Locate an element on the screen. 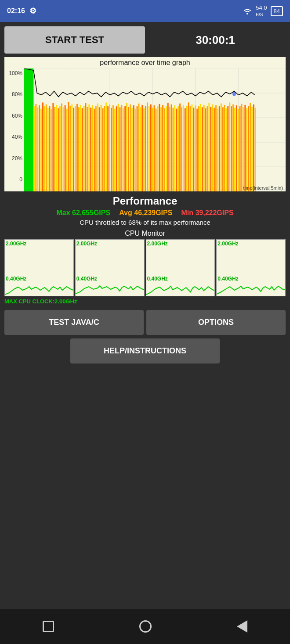  top-row: START TEST 30:00:1 is located at coordinates (145, 40).